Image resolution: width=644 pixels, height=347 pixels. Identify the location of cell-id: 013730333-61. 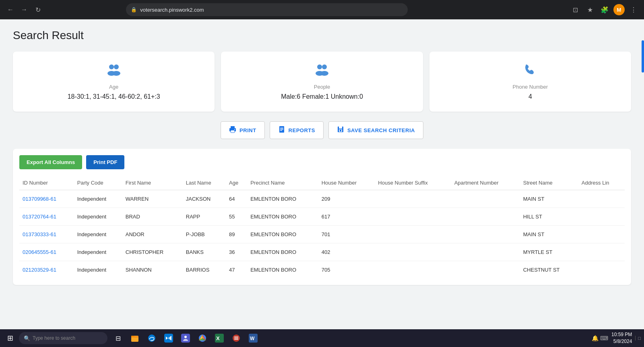
(47, 235).